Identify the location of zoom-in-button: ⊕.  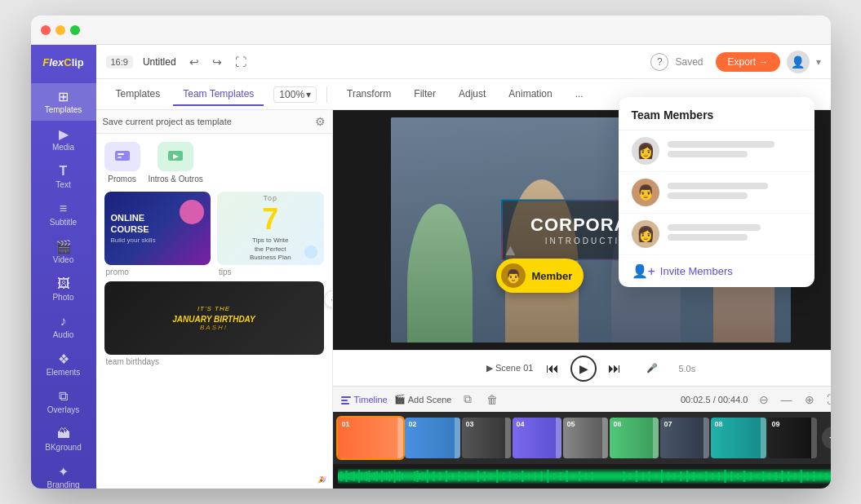
(810, 400).